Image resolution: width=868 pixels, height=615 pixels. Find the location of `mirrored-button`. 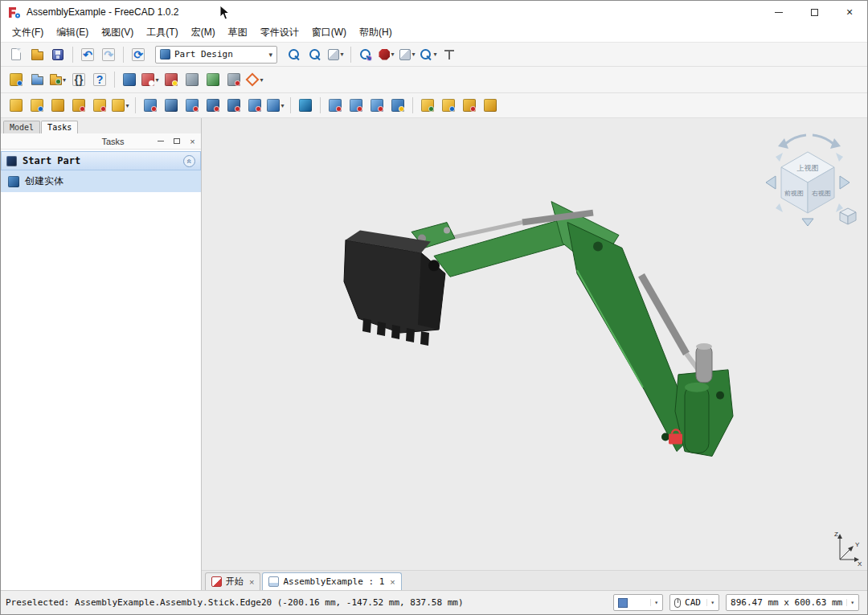

mirrored-button is located at coordinates (335, 105).